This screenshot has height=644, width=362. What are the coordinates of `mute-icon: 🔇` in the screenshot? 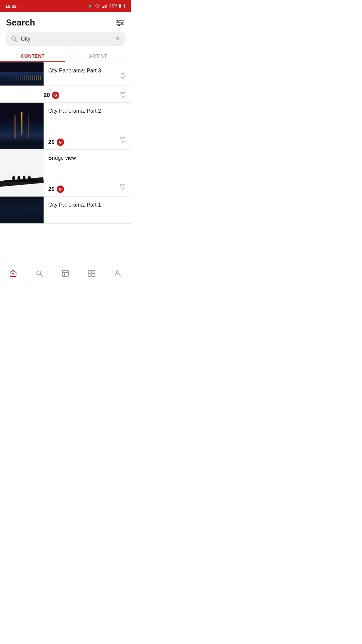 It's located at (90, 6).